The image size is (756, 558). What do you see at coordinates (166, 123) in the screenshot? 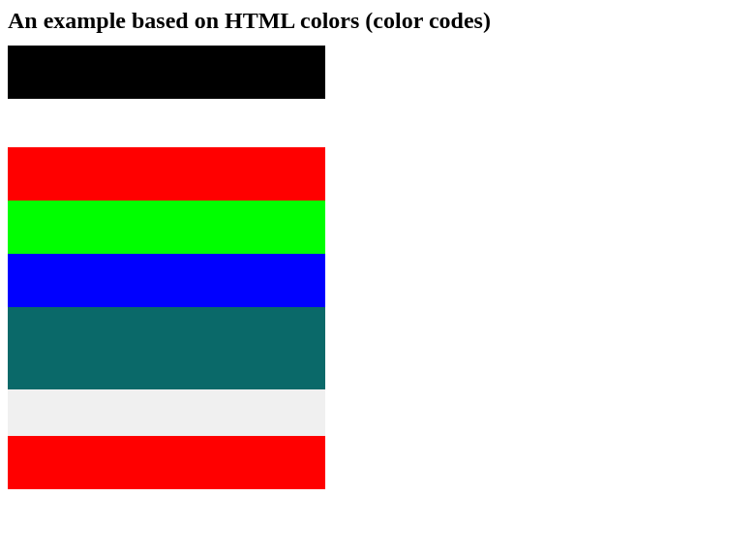
I see `color-swatch-white` at bounding box center [166, 123].